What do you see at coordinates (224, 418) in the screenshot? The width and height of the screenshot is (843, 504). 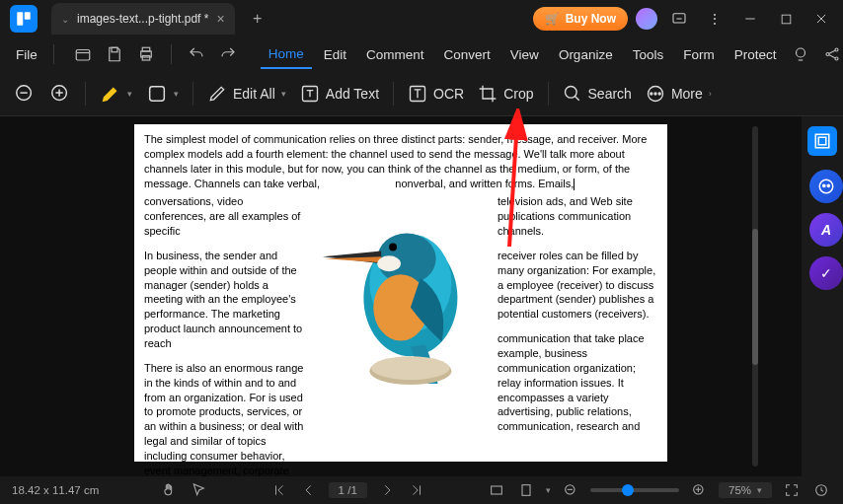 I see `body-text: There is also an enormous range in the k…` at bounding box center [224, 418].